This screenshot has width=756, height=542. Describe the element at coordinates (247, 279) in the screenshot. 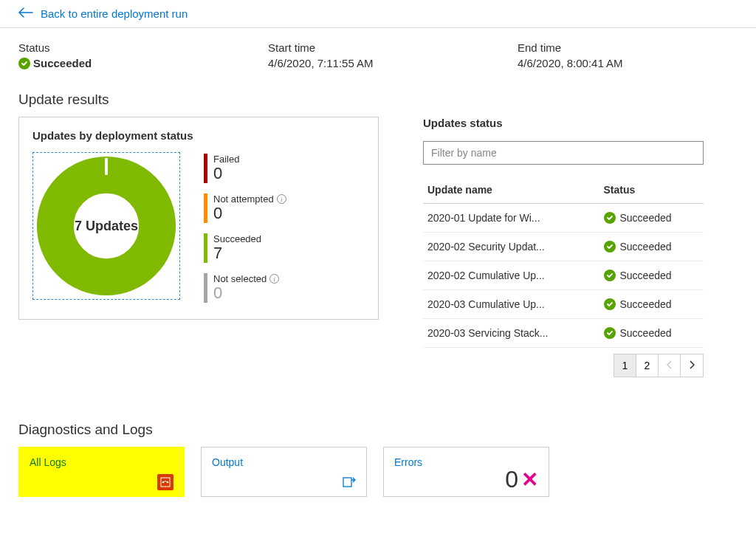

I see `legend-label: Not selected i` at that location.